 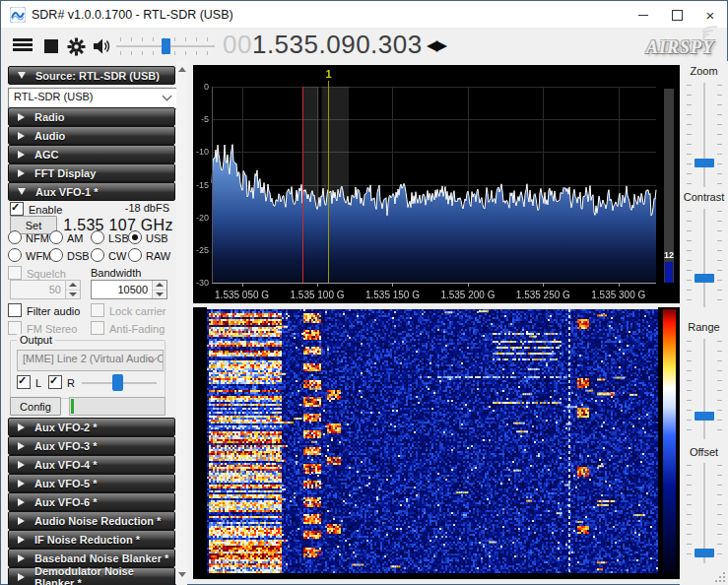 I want to click on signal-waves-icon, so click(x=711, y=34).